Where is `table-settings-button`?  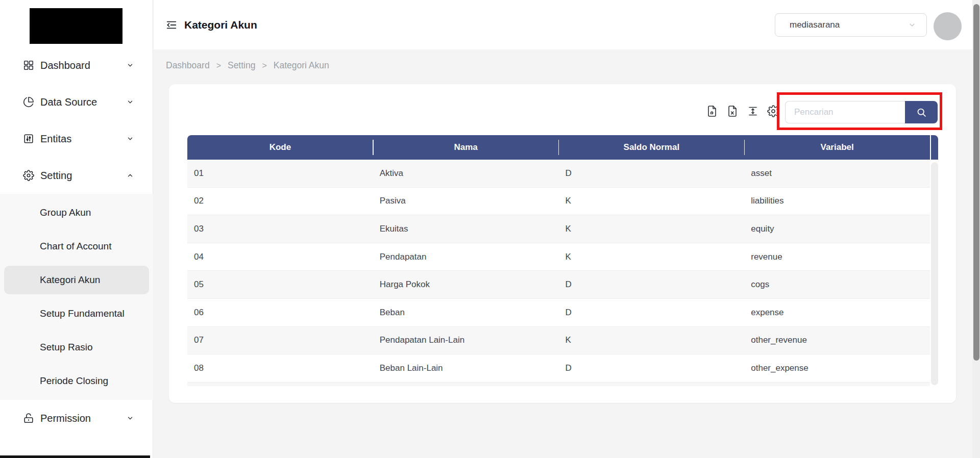
table-settings-button is located at coordinates (773, 111).